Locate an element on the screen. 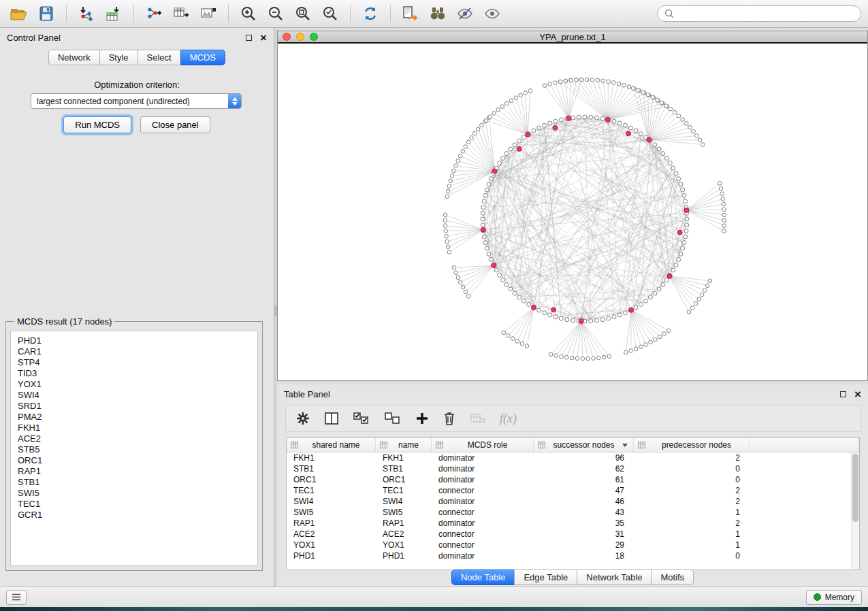 The width and height of the screenshot is (868, 611). close-window-button is located at coordinates (287, 37).